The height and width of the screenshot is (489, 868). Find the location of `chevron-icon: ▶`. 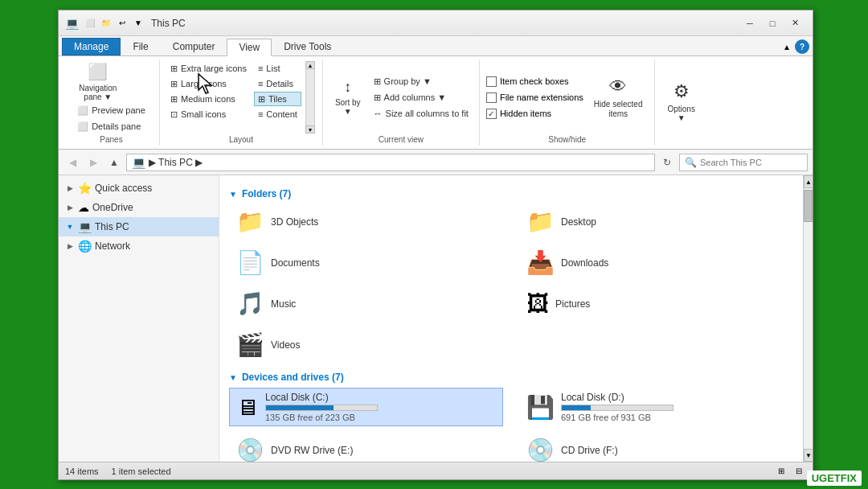

chevron-icon: ▶ is located at coordinates (70, 208).